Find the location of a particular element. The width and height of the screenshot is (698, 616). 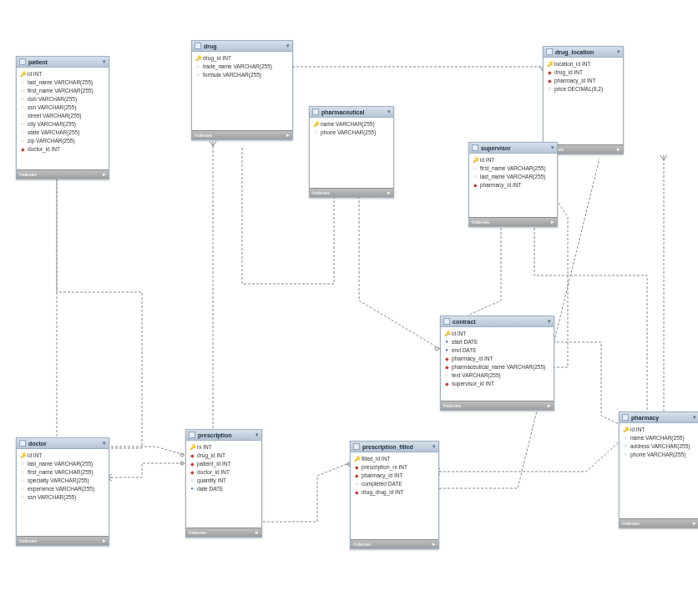

column-row: ○text VARCHAR(255) is located at coordinates (498, 375).